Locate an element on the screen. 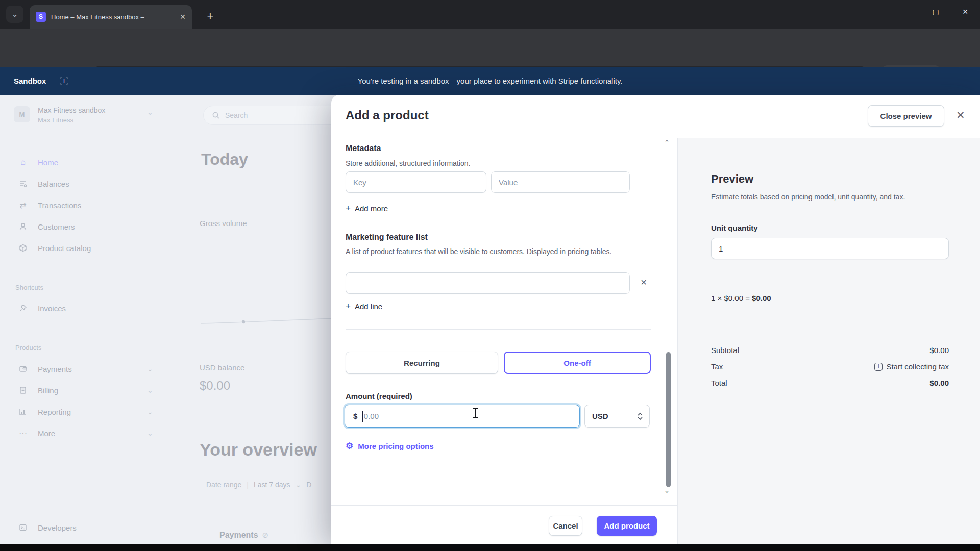  add-line-link: + Add line is located at coordinates (364, 306).